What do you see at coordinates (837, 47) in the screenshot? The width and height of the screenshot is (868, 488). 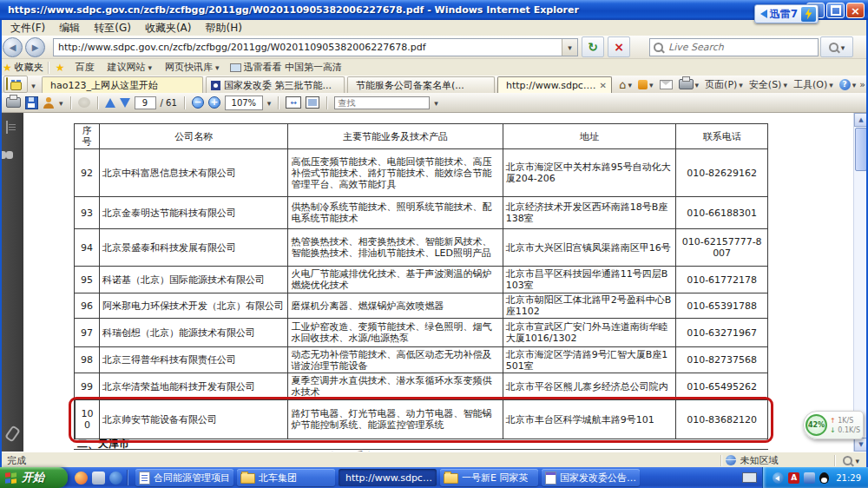 I see `search-go-button` at bounding box center [837, 47].